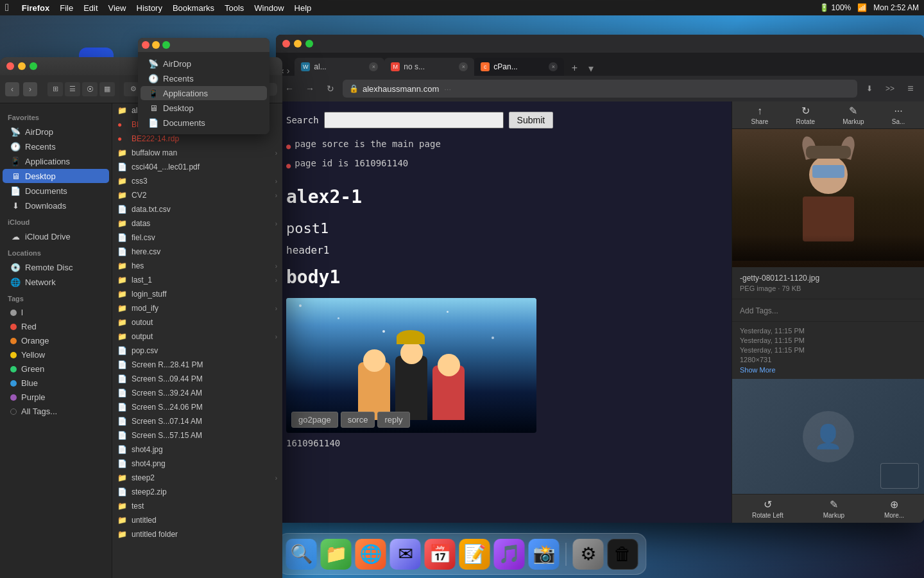 This screenshot has width=924, height=578. What do you see at coordinates (198, 492) in the screenshot?
I see `file-item: 📄steep2.zip` at bounding box center [198, 492].